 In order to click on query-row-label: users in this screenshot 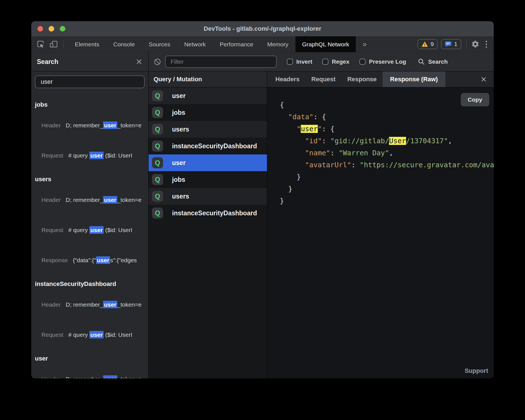, I will do `click(180, 197)`.